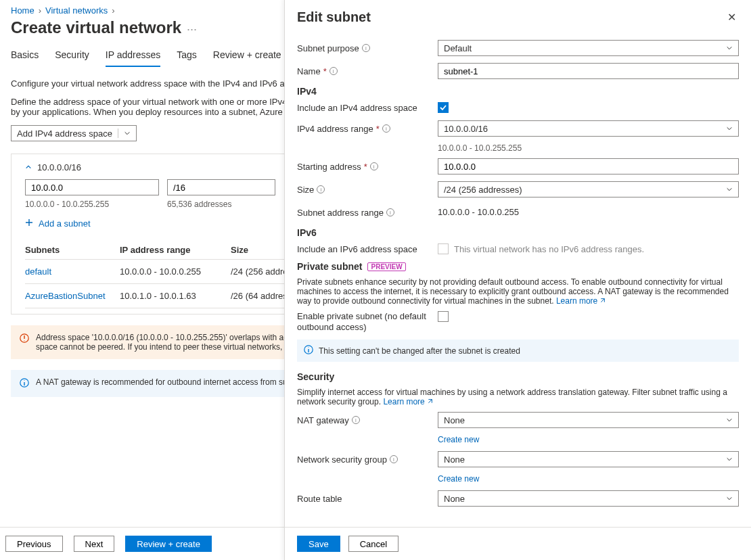  What do you see at coordinates (23, 11) in the screenshot?
I see `breadcrumb-home: Home` at bounding box center [23, 11].